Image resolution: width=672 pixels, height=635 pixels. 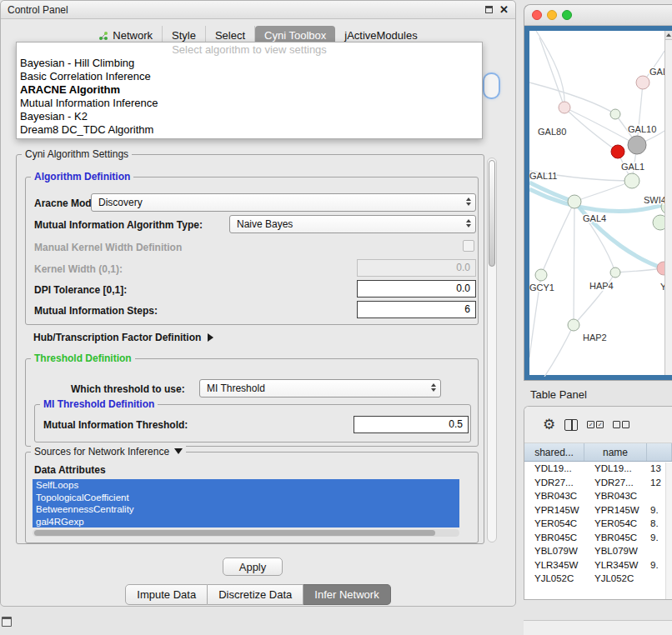 What do you see at coordinates (599, 523) in the screenshot?
I see `table-body: YDL19...YDL19...13 YDR27...YDR27...12 YB…` at bounding box center [599, 523].